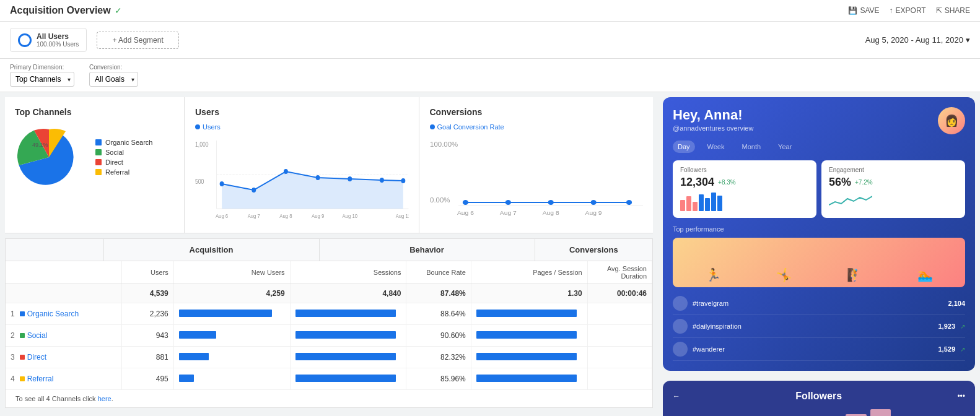 Image resolution: width=980 pixels, height=416 pixels. Describe the element at coordinates (439, 358) in the screenshot. I see `row3-bounce-rate: 82.32%` at that location.